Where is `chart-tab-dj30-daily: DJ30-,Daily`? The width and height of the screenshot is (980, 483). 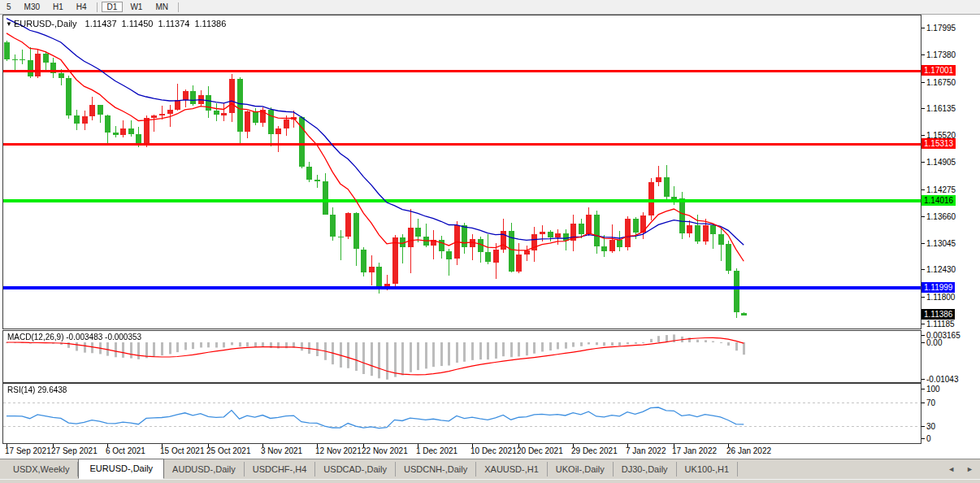 chart-tab-dj30-daily: DJ30-,Daily is located at coordinates (645, 469).